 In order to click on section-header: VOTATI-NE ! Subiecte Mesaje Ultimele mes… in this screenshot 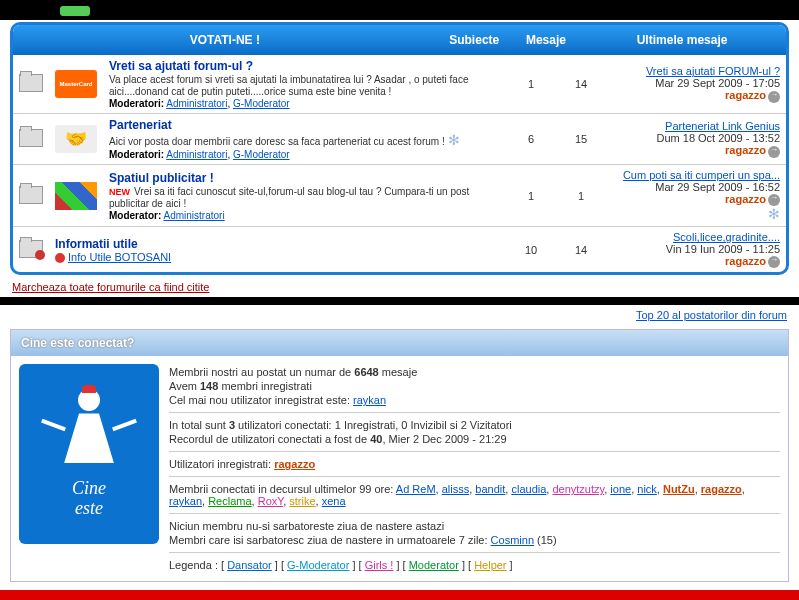, I will do `click(400, 40)`.